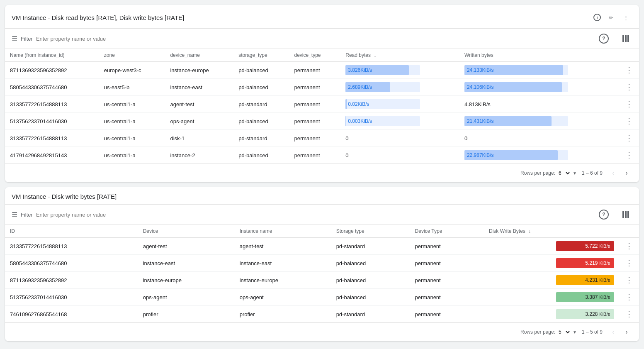 Image resolution: width=644 pixels, height=349 pixels. Describe the element at coordinates (199, 71) in the screenshot. I see `cell-device-name: instance-europe` at that location.